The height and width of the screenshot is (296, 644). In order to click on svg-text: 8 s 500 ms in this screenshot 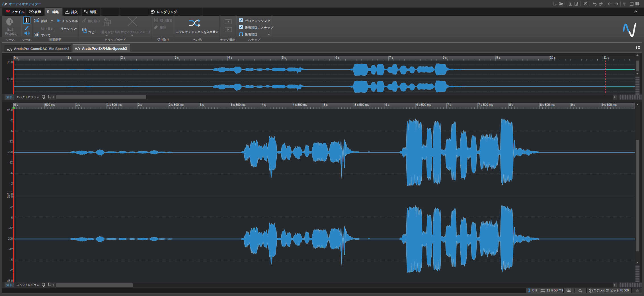, I will do `click(547, 105)`.